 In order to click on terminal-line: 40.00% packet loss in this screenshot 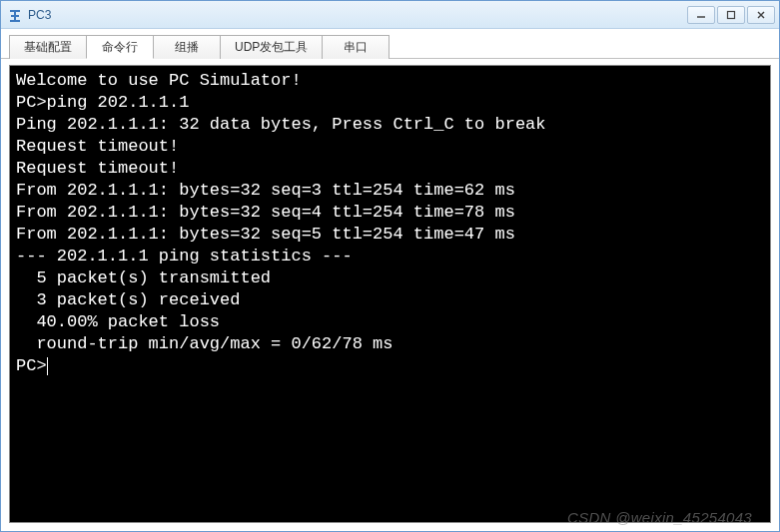, I will do `click(390, 322)`.